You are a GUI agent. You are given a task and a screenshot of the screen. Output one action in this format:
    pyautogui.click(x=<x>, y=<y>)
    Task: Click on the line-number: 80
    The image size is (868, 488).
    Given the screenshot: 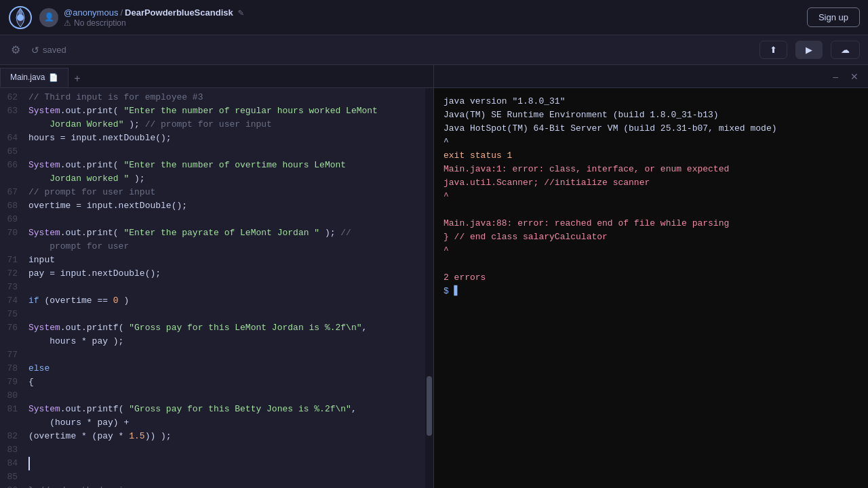 What is the action you would take?
    pyautogui.click(x=14, y=396)
    